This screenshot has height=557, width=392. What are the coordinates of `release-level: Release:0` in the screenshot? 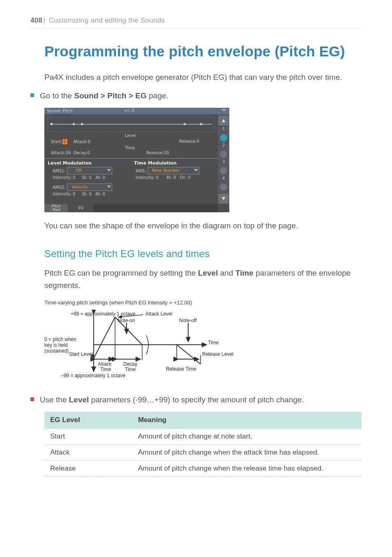 It's located at (189, 142).